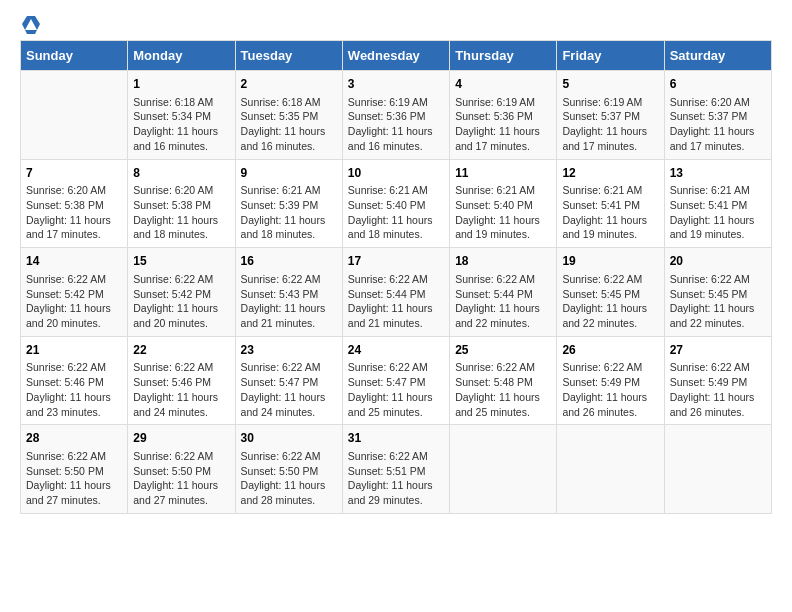  Describe the element at coordinates (289, 174) in the screenshot. I see `day-number: 9` at that location.